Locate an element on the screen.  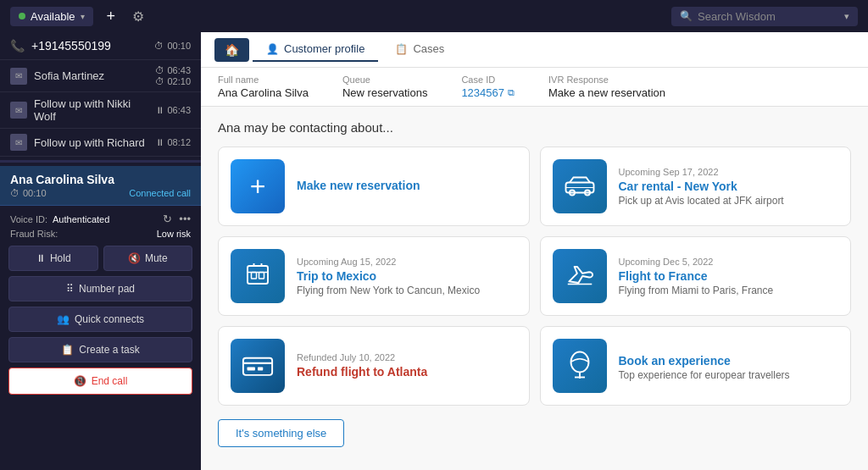
phone-icon: 📞 is located at coordinates (17, 46).